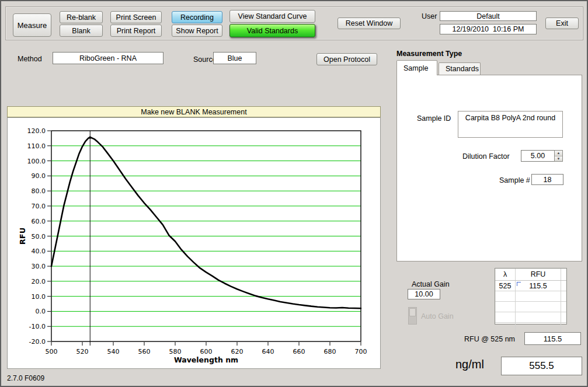 The width and height of the screenshot is (588, 387). What do you see at coordinates (175, 351) in the screenshot?
I see `svg-text: 580` at bounding box center [175, 351].